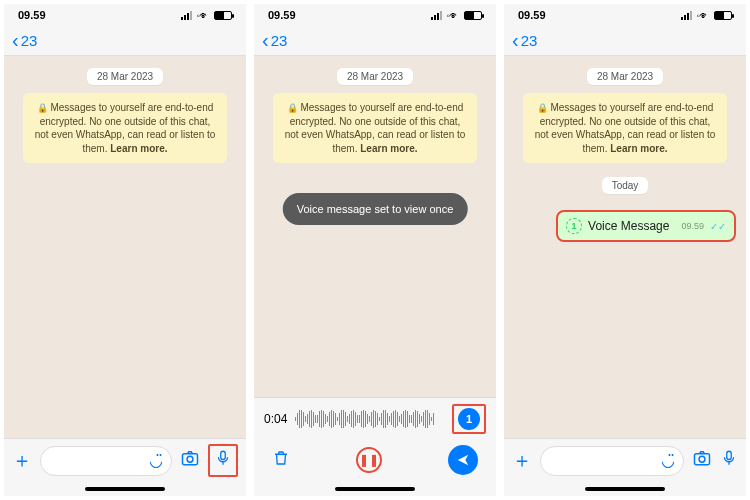  What do you see at coordinates (463, 460) in the screenshot?
I see `send-button` at bounding box center [463, 460].